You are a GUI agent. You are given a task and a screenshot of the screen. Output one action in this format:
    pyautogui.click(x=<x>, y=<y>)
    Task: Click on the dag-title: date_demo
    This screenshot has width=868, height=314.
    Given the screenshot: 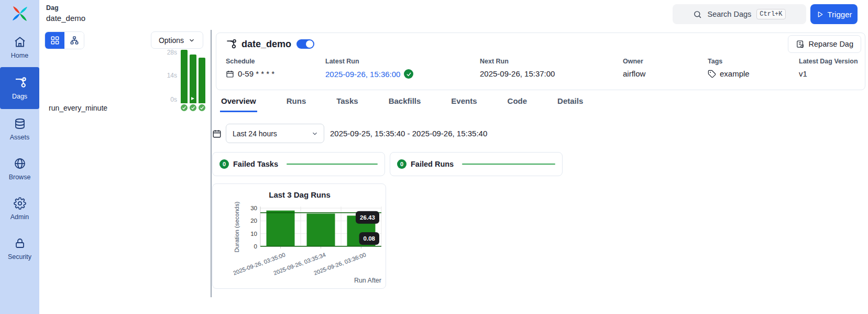 What is the action you would take?
    pyautogui.click(x=266, y=44)
    